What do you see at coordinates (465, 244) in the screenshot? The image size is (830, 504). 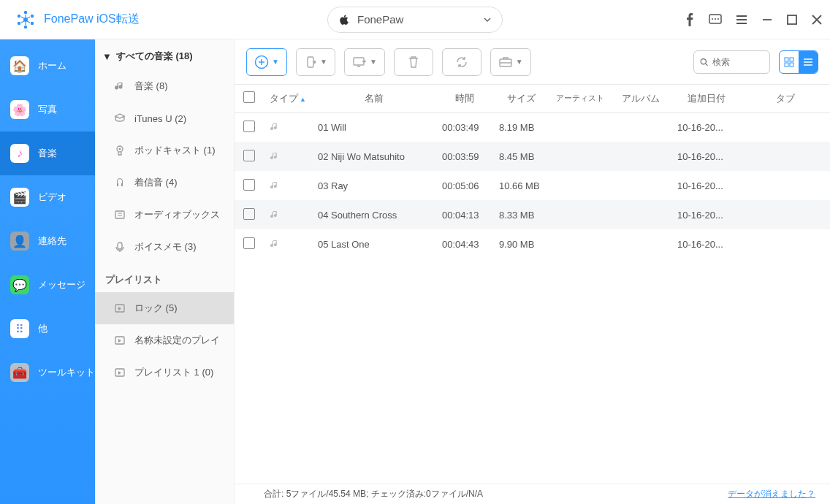 I see `cell-time: 00:04:43` at bounding box center [465, 244].